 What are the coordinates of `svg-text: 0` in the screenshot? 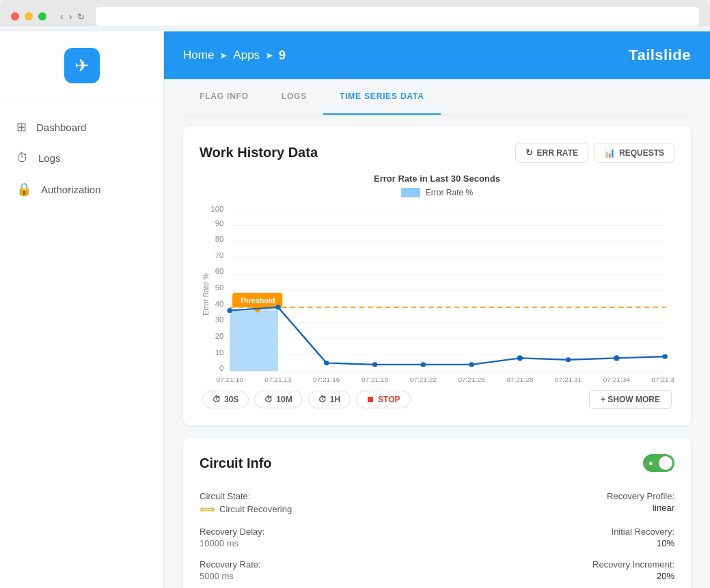 It's located at (221, 369).